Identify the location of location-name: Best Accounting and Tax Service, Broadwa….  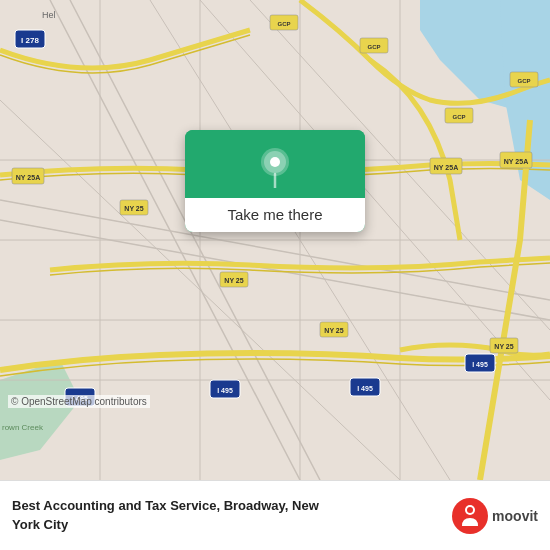
(232, 515).